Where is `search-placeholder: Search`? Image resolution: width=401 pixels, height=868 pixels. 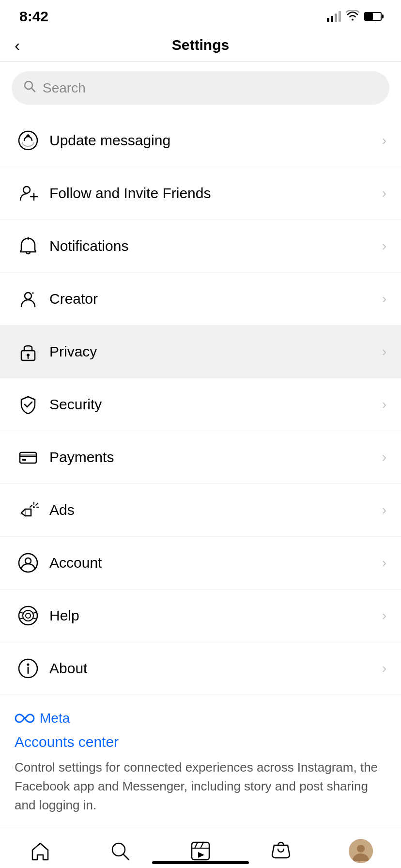 search-placeholder: Search is located at coordinates (64, 88).